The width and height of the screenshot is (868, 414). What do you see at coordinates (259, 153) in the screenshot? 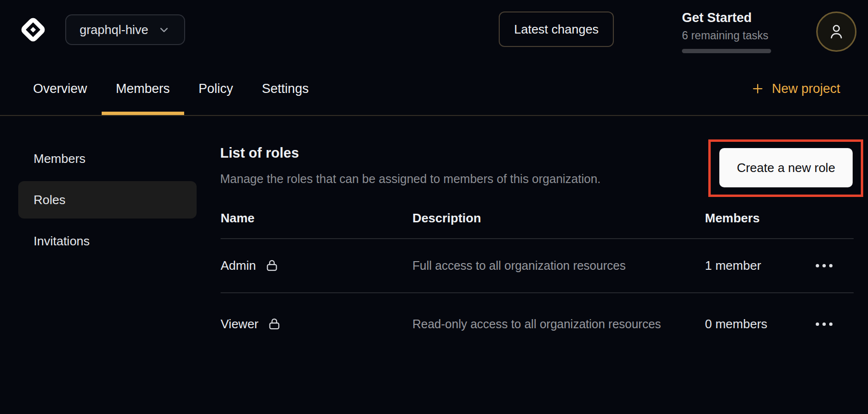
I see `page-title: List of roles` at bounding box center [259, 153].